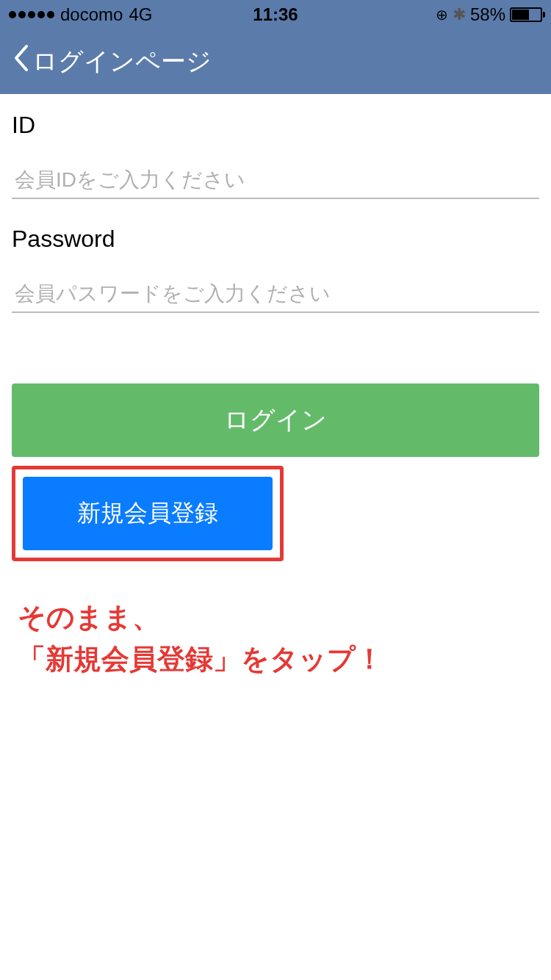  Describe the element at coordinates (526, 15) in the screenshot. I see `battery-icon` at that location.